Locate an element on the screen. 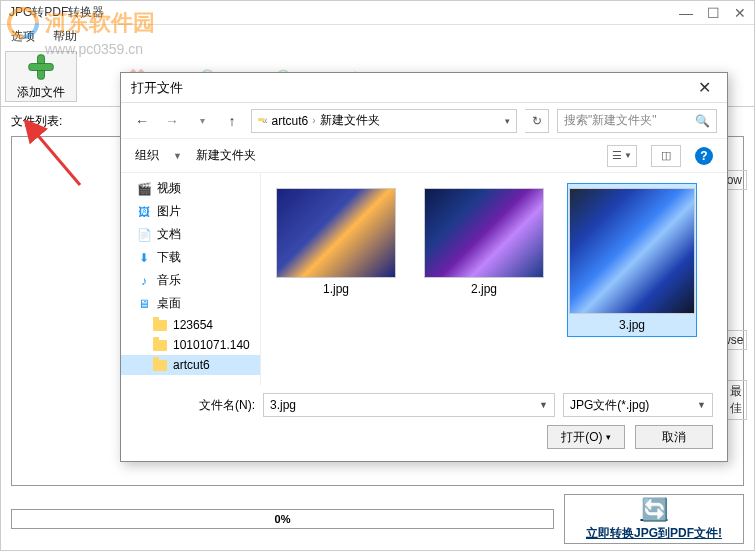 The height and width of the screenshot is (551, 755). dialog-navbar: ← → ▾ ↑ « artcut6 › 新建文件夹 ▾ ↻ 搜索"新建文件夹" … is located at coordinates (424, 121).